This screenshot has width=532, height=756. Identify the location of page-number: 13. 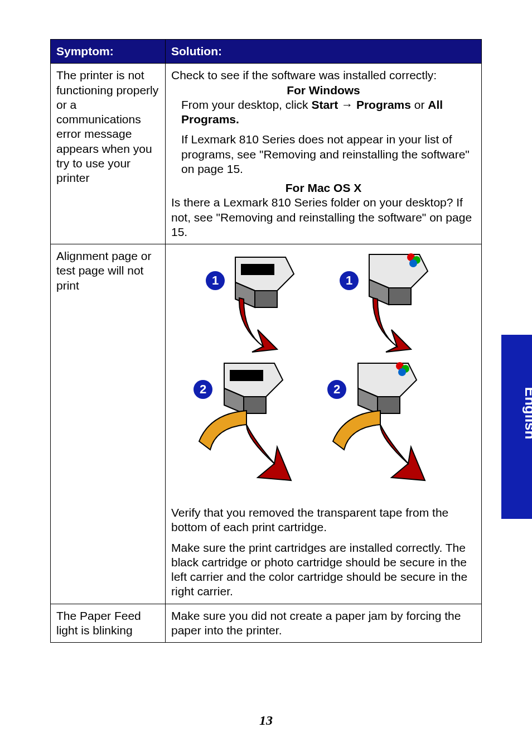
(266, 721).